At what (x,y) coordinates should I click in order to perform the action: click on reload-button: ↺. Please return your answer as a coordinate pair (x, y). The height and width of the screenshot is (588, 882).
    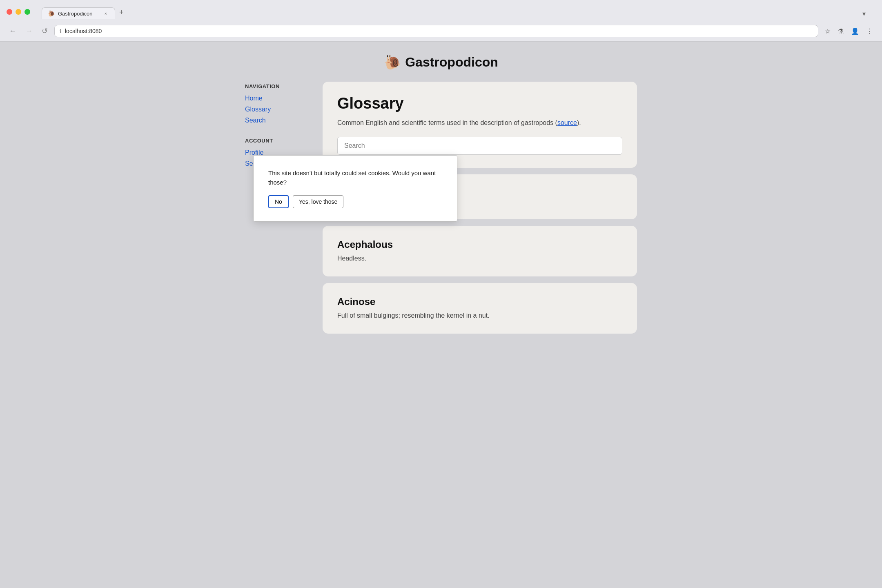
    Looking at the image, I should click on (45, 31).